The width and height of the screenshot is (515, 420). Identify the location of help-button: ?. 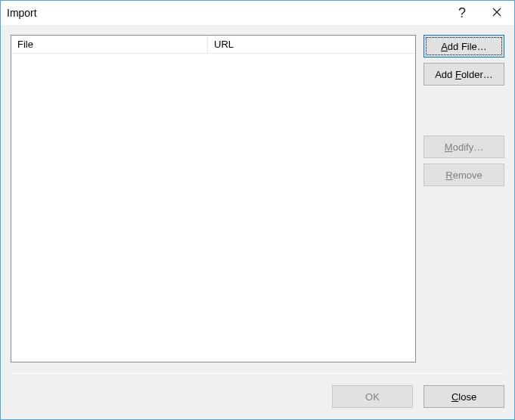
(462, 13).